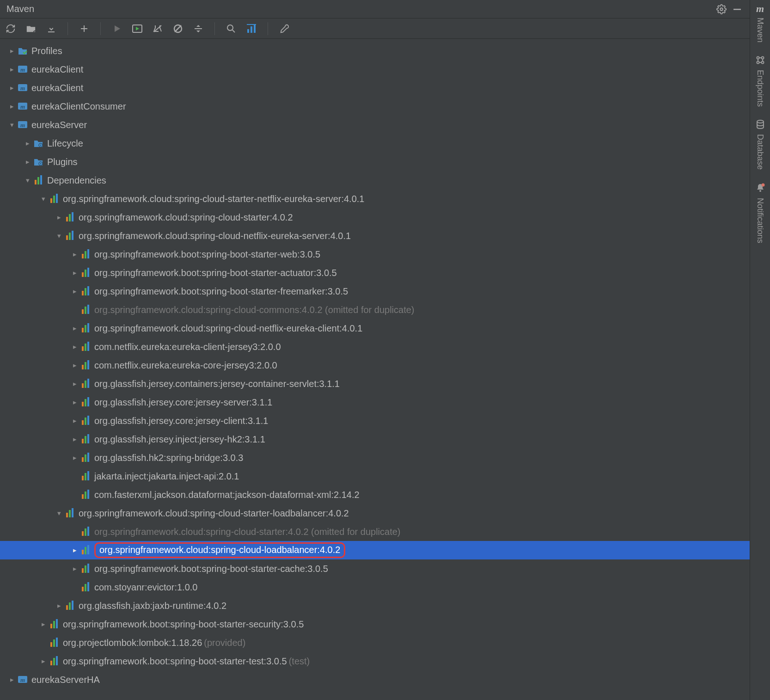  I want to click on toolbar-separator, so click(67, 29).